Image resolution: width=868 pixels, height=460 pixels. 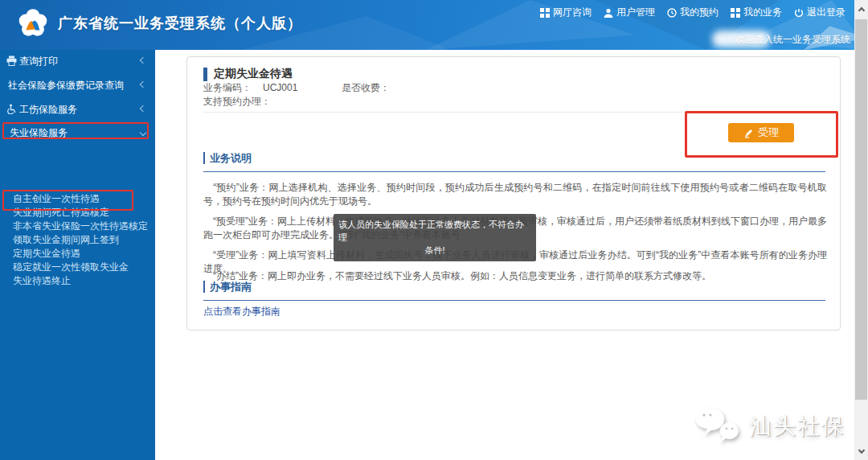 What do you see at coordinates (237, 101) in the screenshot?
I see `reservation-label: 支持预约办理：` at bounding box center [237, 101].